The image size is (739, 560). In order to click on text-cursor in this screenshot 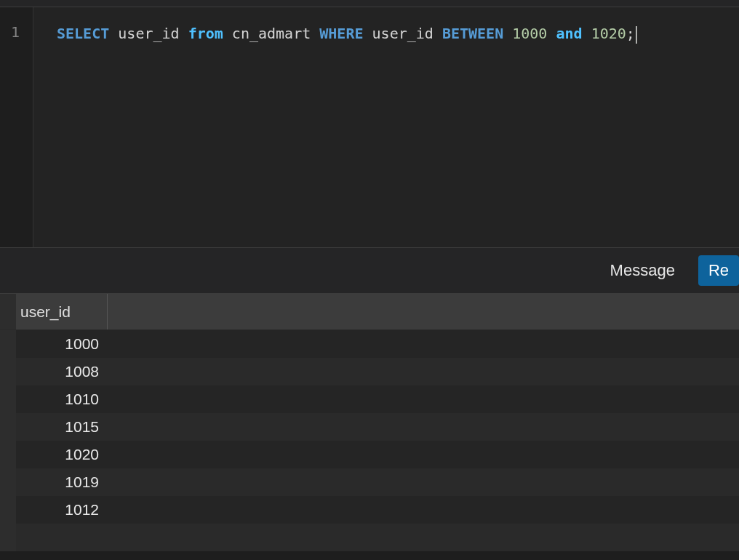, I will do `click(636, 35)`.